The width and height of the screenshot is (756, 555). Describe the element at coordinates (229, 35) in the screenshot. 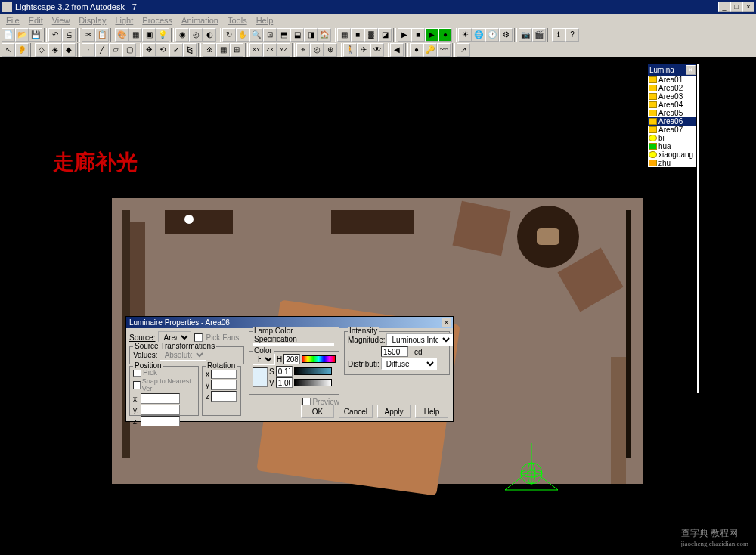

I see `tool-orbit-icon: ↻` at that location.